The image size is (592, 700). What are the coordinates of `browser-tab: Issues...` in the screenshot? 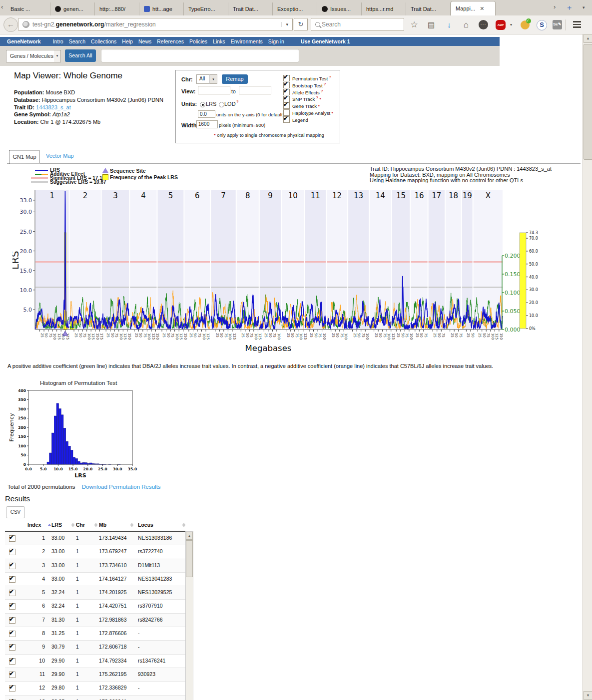 It's located at (340, 9).